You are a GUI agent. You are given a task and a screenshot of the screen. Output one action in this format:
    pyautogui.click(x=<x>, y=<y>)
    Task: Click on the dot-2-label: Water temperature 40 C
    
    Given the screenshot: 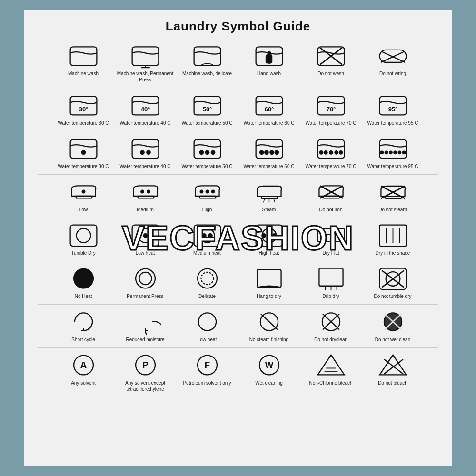 What is the action you would take?
    pyautogui.click(x=146, y=167)
    